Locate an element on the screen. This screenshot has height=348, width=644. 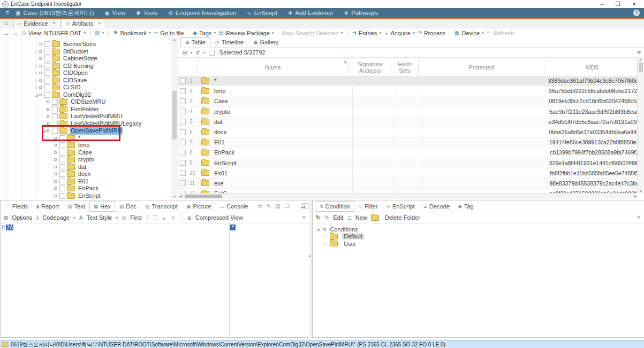
refresh-icon: ↻ is located at coordinates (318, 218).